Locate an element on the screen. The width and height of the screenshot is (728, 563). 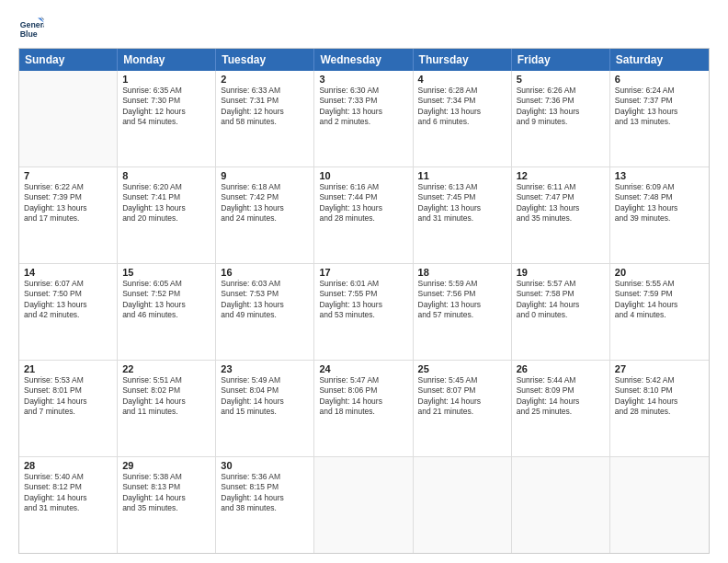
calendar-cell-15: 15Sunrise: 6:05 AM Sunset: 7:52 PM Dayli… is located at coordinates (167, 312).